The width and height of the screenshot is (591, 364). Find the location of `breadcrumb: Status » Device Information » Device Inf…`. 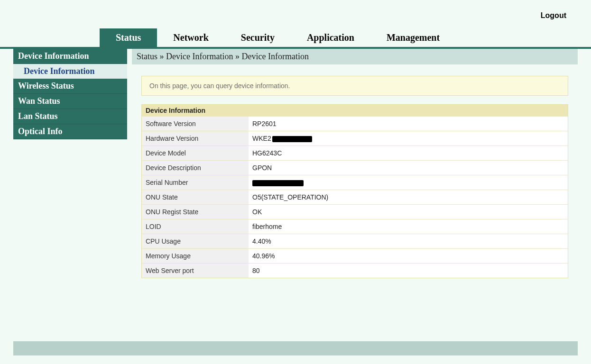

breadcrumb: Status » Device Information » Device Inf… is located at coordinates (355, 57).